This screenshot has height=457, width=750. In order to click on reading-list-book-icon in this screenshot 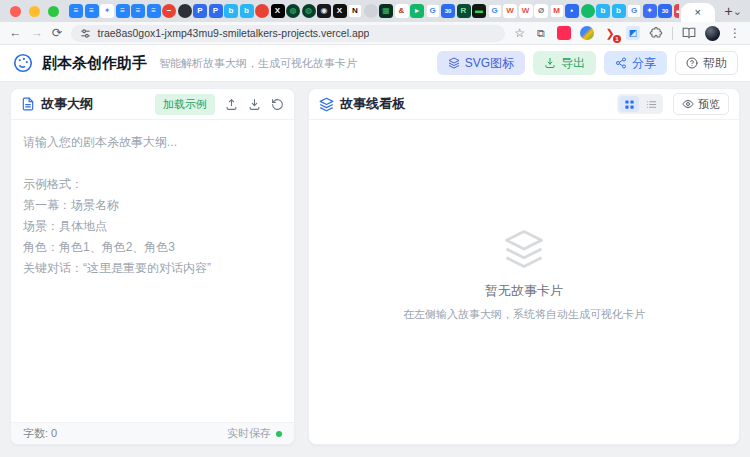, I will do `click(689, 33)`.